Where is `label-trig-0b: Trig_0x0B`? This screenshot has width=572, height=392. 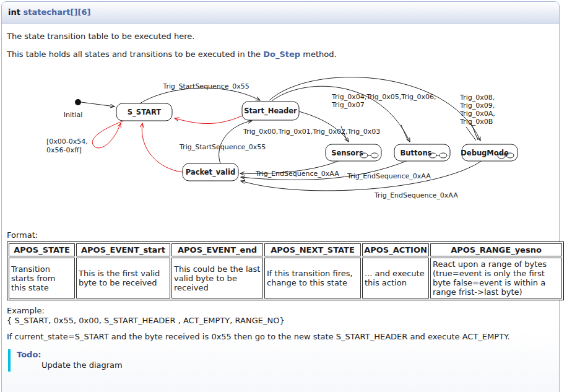 label-trig-0b: Trig_0x0B is located at coordinates (476, 121).